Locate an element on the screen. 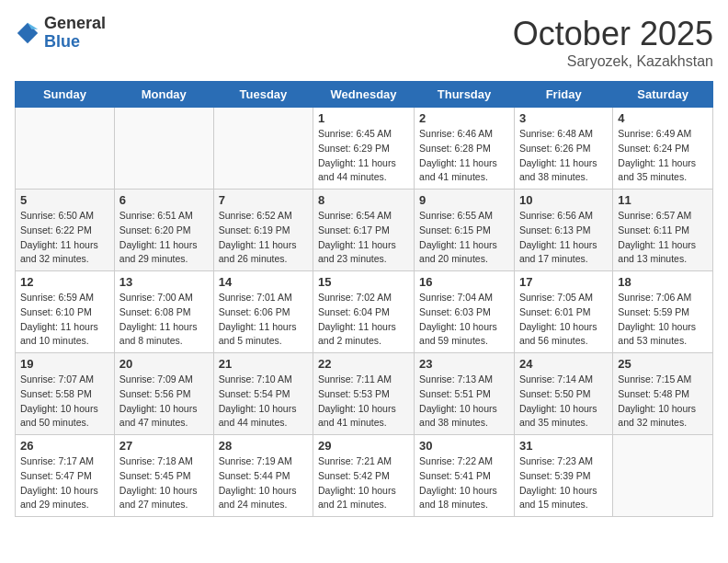  sunset-text: Sunset: 6:19 PM is located at coordinates (255, 230).